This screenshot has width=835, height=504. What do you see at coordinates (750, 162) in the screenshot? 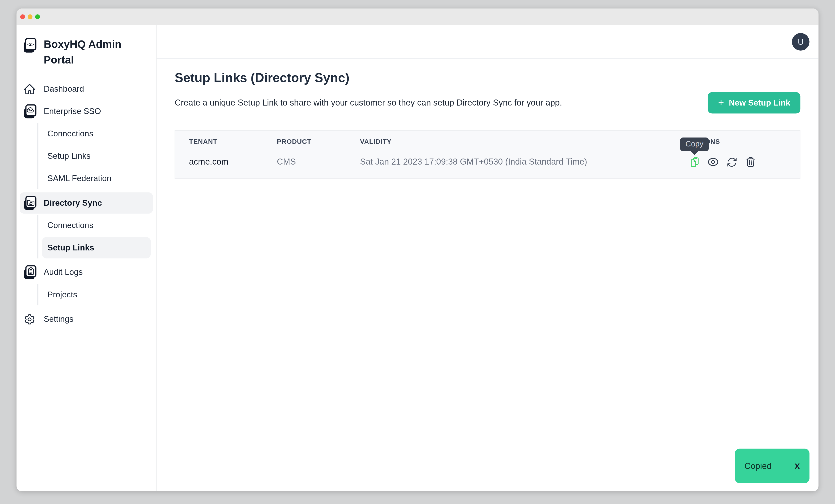
I see `delete-link-button` at bounding box center [750, 162].